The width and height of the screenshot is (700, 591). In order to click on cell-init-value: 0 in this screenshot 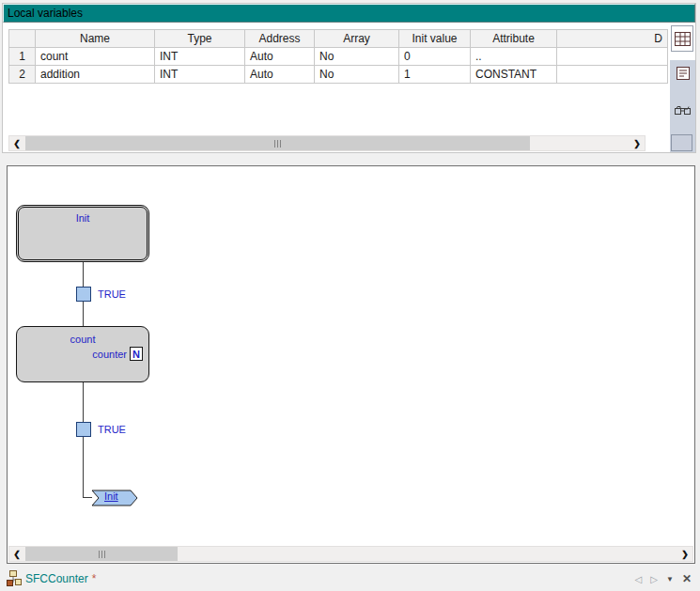, I will do `click(435, 56)`.